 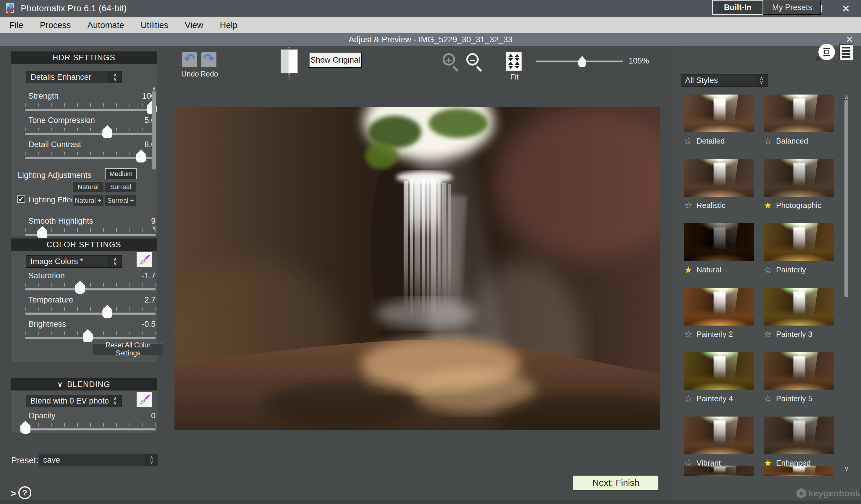 I want to click on reset-color-settings-button: Reset All Color Settings, so click(x=128, y=349).